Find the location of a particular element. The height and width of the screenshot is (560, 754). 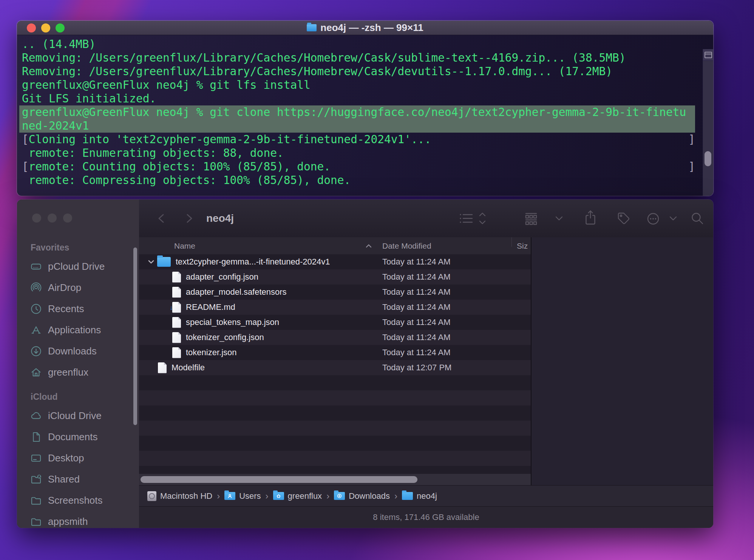

desktop-icon is located at coordinates (36, 458).